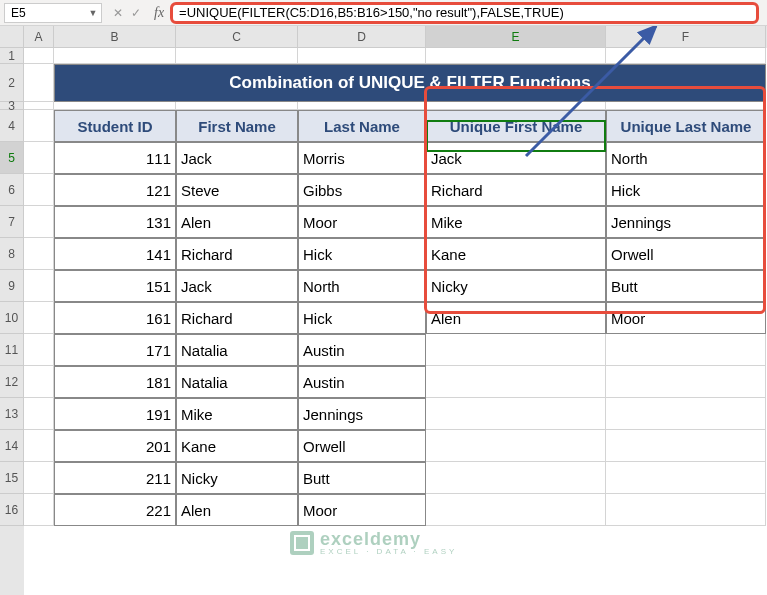 This screenshot has width=767, height=595. What do you see at coordinates (39, 286) in the screenshot?
I see `cell-A9` at bounding box center [39, 286].